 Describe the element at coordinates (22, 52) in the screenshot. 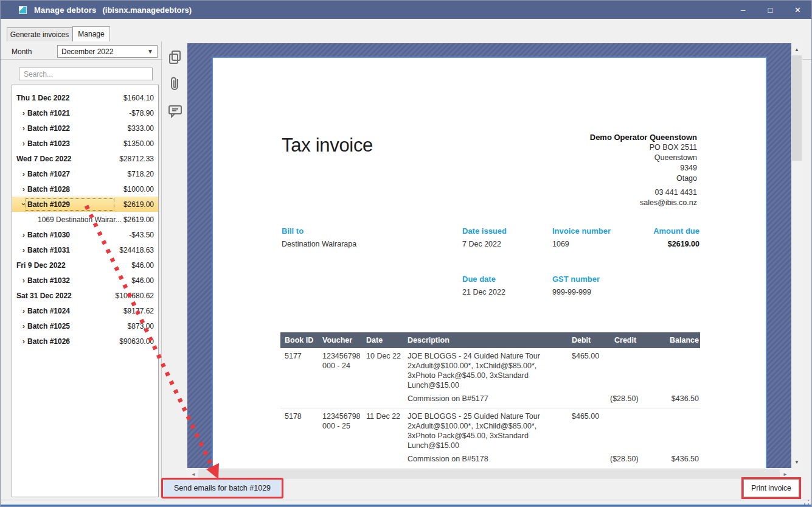

I see `month-label: Month` at that location.